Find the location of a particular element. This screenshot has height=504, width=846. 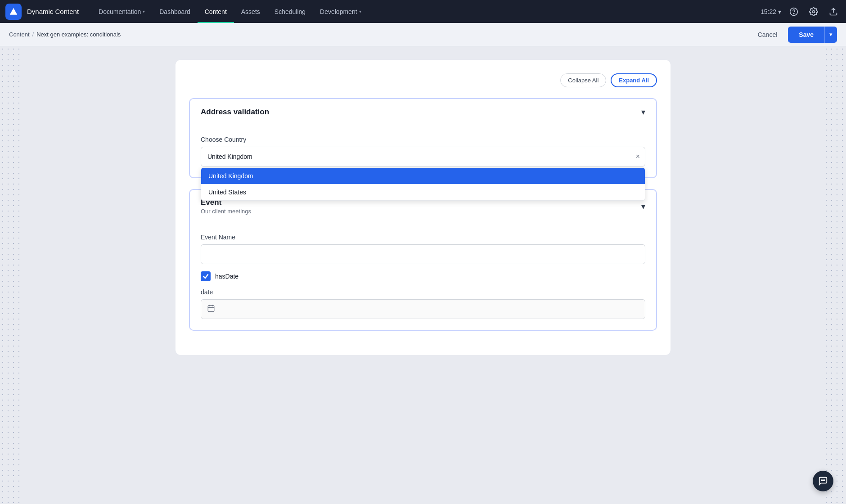

date-input-wrapper is located at coordinates (423, 309).